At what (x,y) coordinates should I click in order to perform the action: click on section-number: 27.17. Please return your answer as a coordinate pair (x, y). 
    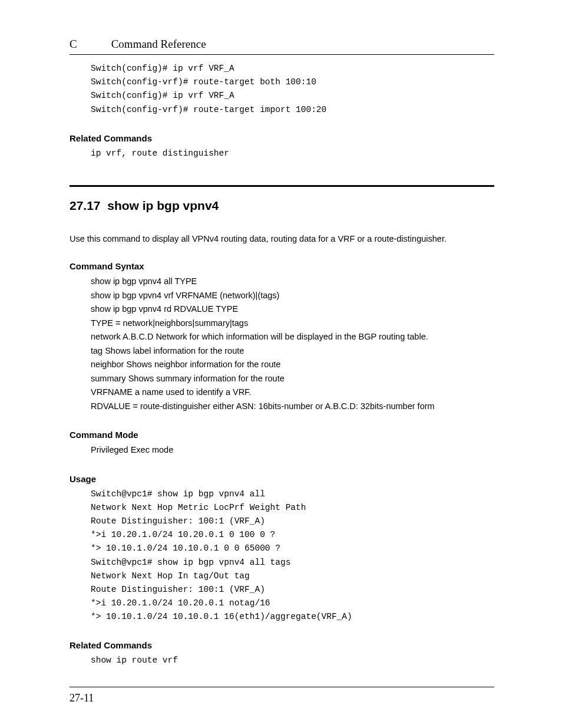
    Looking at the image, I should click on (85, 205).